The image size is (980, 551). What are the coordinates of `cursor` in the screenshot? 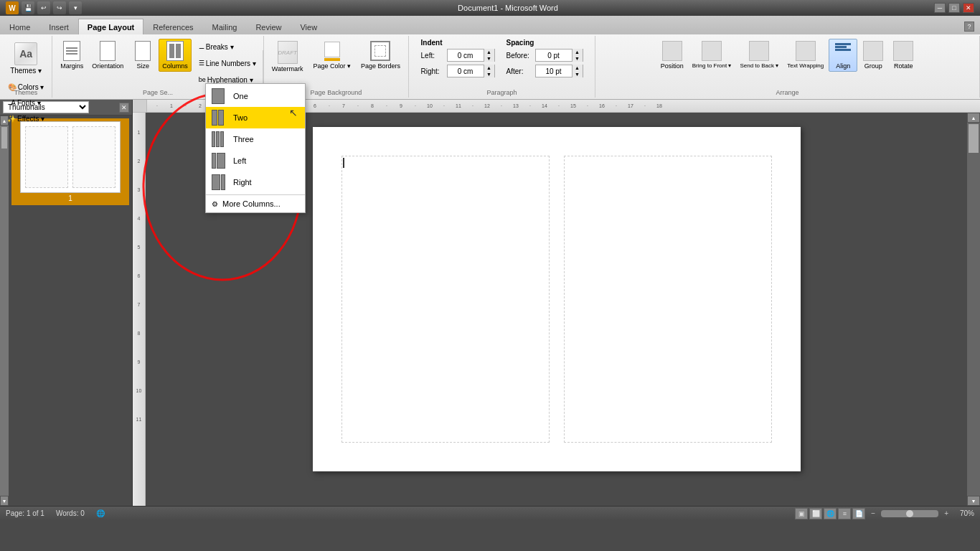 It's located at (344, 163).